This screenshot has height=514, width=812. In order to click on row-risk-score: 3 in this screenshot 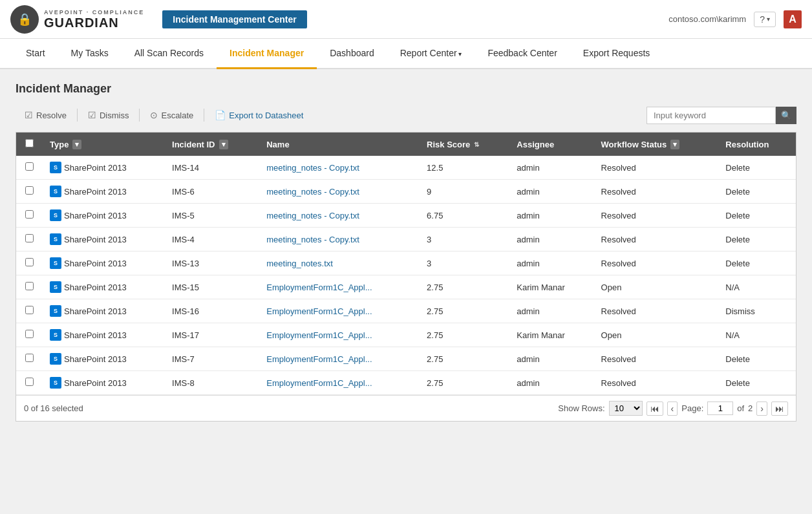, I will do `click(464, 239)`.